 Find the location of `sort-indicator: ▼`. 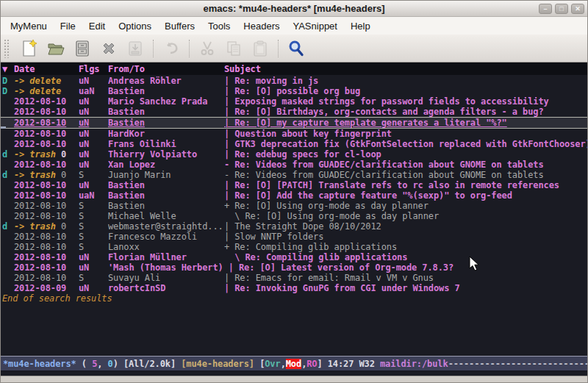

sort-indicator: ▼ is located at coordinates (8, 69).